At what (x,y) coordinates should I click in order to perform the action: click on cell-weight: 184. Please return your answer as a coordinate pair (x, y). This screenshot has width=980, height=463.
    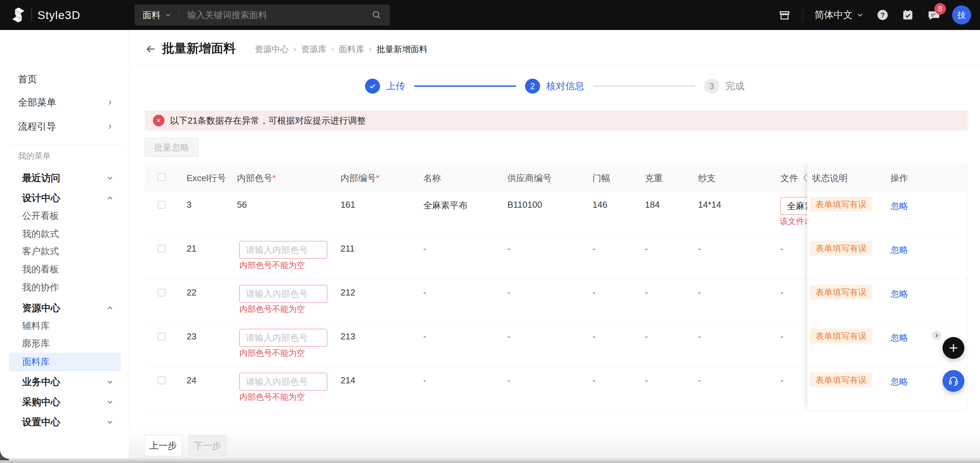
    Looking at the image, I should click on (652, 205).